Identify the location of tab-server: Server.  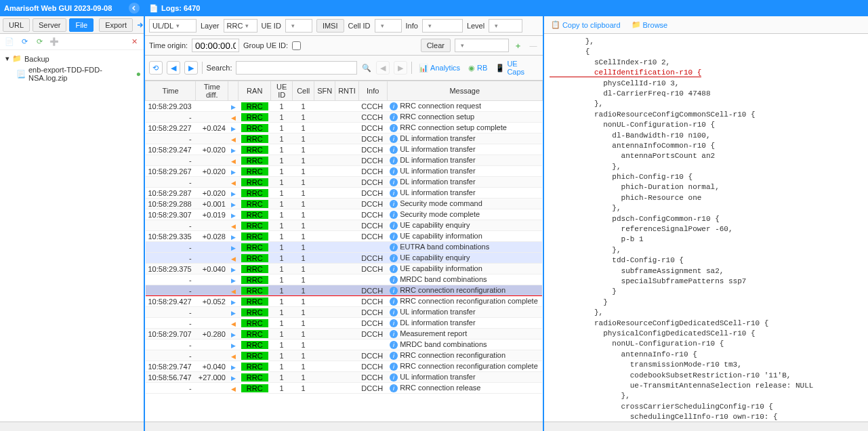
(49, 25).